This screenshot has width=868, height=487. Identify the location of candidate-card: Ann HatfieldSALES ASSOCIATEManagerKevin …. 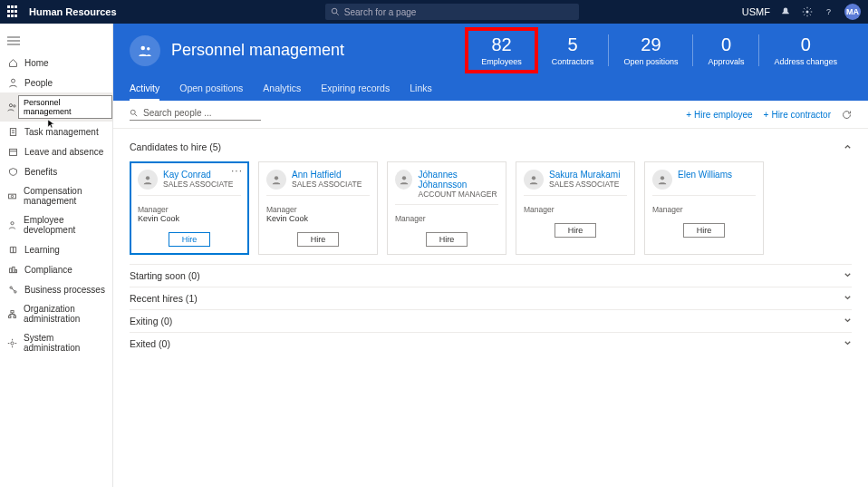
(318, 209).